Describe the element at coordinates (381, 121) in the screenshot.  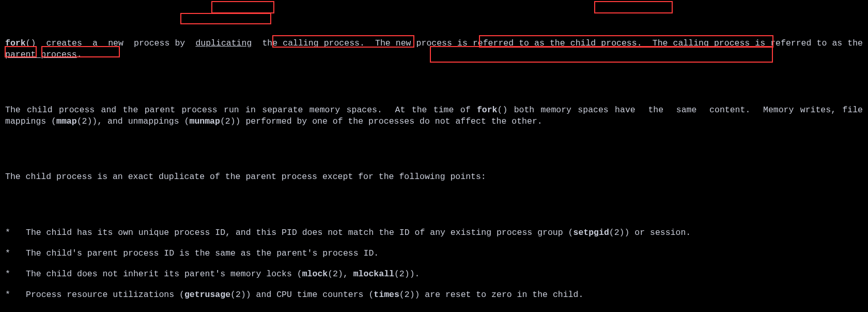
I see `text: (2)) performed by one of the processes d…` at that location.